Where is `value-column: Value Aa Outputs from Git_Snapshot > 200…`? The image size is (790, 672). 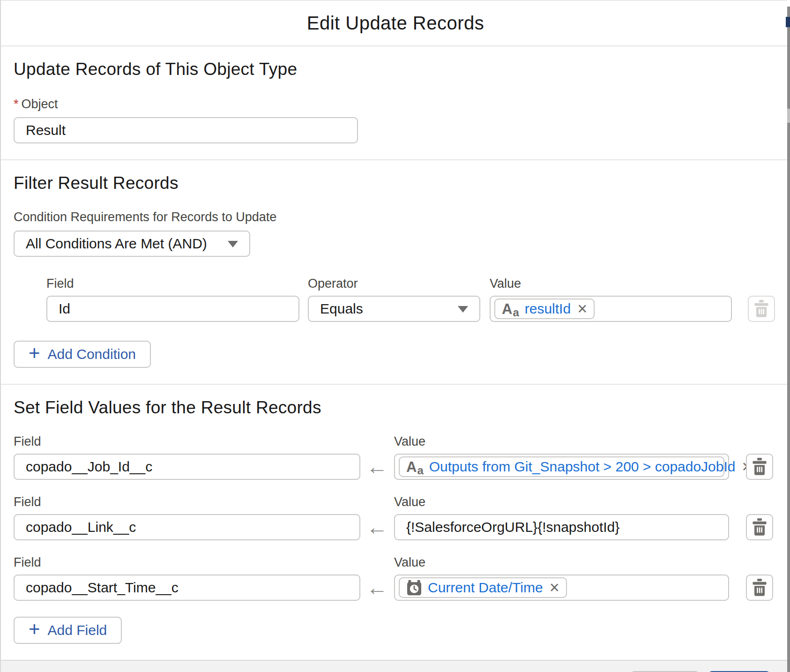
value-column: Value Aa Outputs from Git_Snapshot > 200… is located at coordinates (561, 457).